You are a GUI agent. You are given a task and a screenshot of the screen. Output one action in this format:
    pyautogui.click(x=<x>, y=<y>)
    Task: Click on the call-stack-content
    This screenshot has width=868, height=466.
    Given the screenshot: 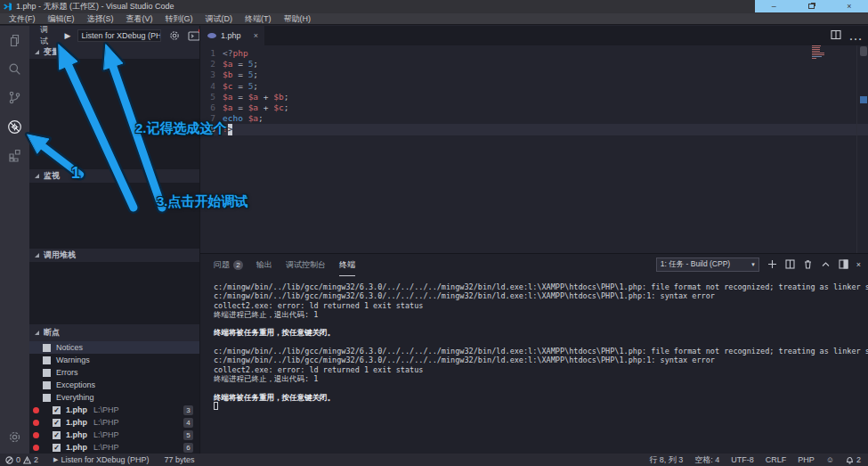 What is the action you would take?
    pyautogui.click(x=115, y=293)
    